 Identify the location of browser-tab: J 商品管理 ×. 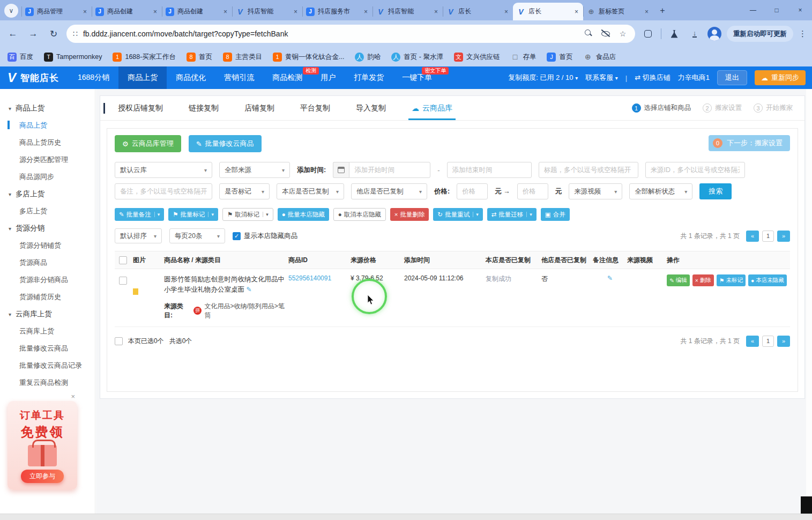
(57, 12).